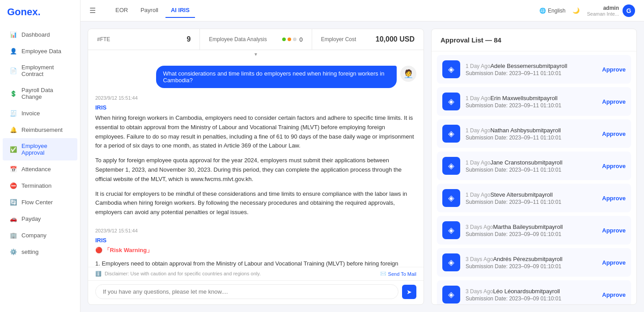 Image resolution: width=644 pixels, height=312 pixels. Describe the element at coordinates (409, 292) in the screenshot. I see `send-button: ➤` at that location.